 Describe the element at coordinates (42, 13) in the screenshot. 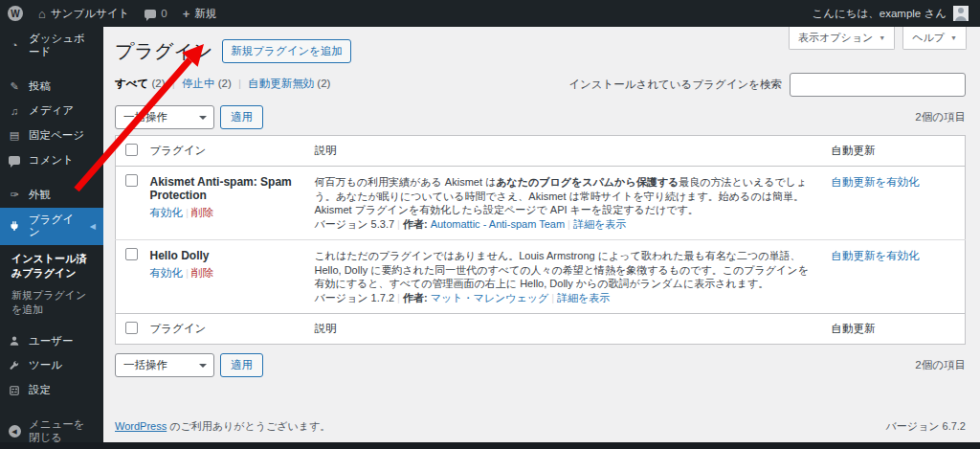

I see `home-icon: ⌂` at that location.